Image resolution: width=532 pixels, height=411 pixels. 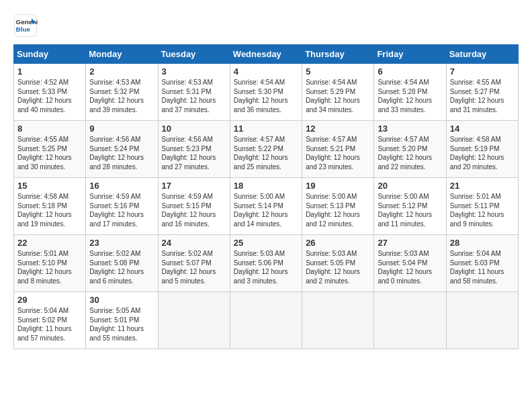 I want to click on day-info: Sunrise: 4:53 AM Sunset: 5:32 PM Dayligh…, so click(x=122, y=96).